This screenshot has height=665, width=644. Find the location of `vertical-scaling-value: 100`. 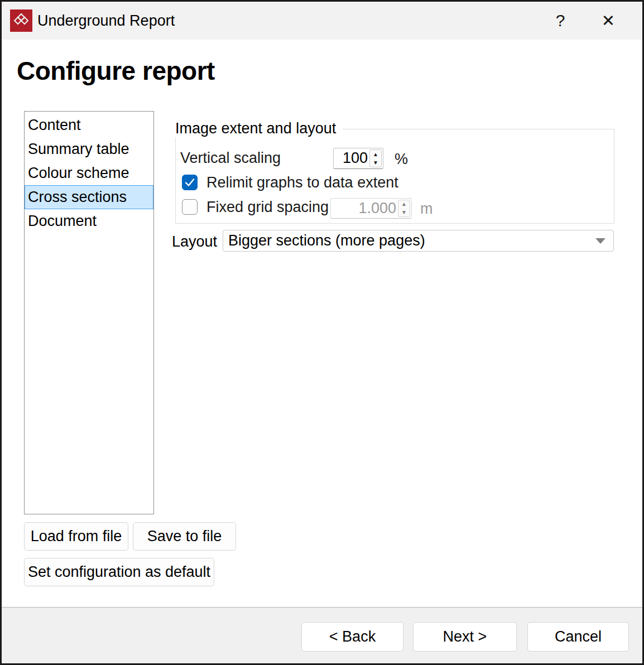

vertical-scaling-value: 100 is located at coordinates (352, 158).